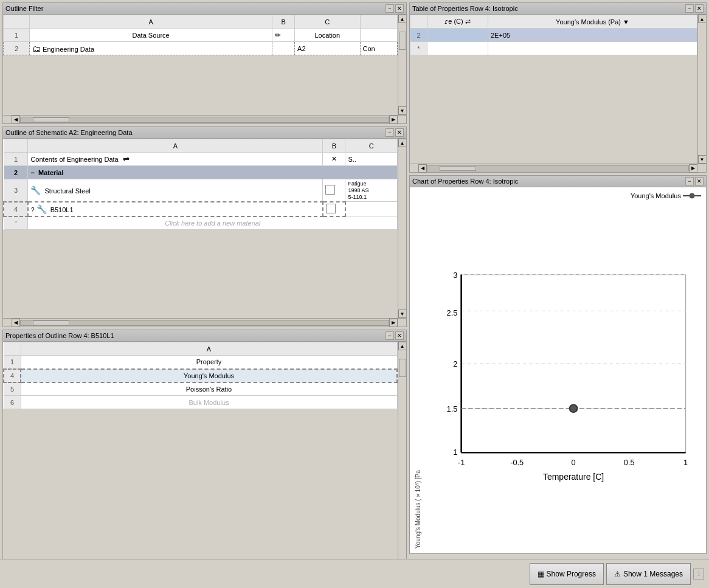  Describe the element at coordinates (690, 181) in the screenshot. I see `chart-minimize: −` at that location.